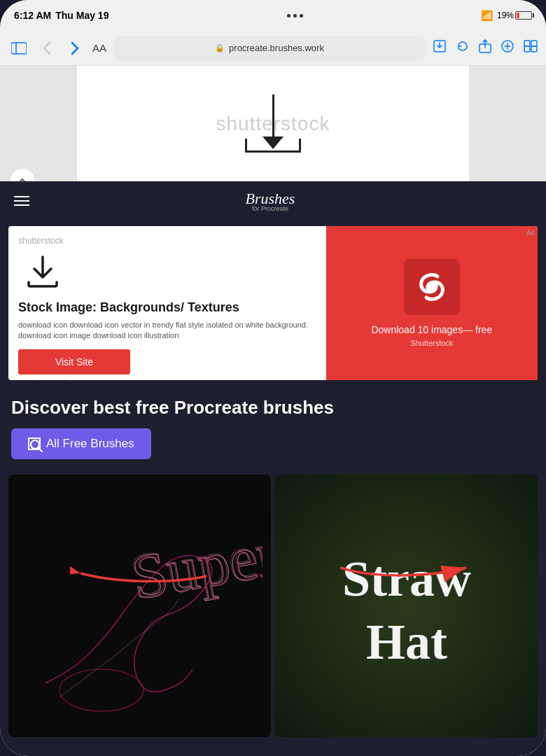  Describe the element at coordinates (273, 15) in the screenshot. I see `status-bar: 6:12 AM Thu May 19 📶 19%` at that location.